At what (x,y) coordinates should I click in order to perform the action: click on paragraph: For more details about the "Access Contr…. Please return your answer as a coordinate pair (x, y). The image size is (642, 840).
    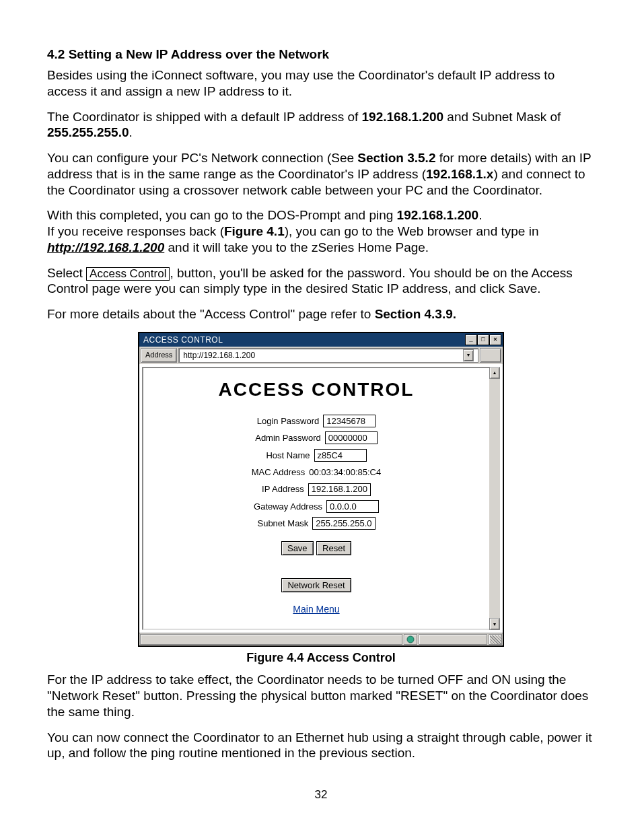
    Looking at the image, I should click on (321, 314).